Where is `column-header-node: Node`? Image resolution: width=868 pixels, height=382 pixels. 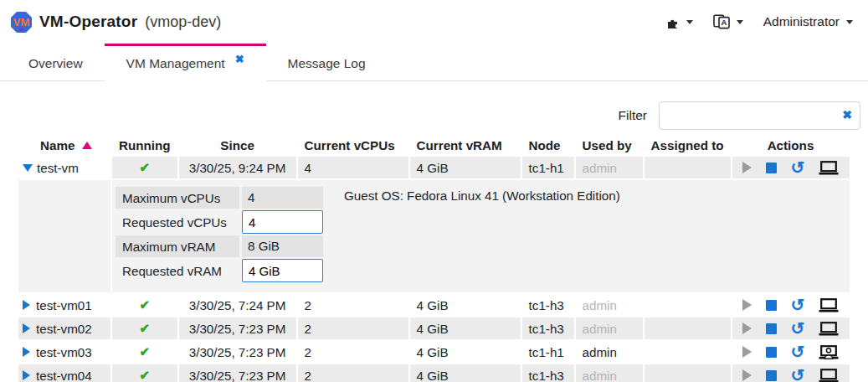 column-header-node: Node is located at coordinates (548, 145).